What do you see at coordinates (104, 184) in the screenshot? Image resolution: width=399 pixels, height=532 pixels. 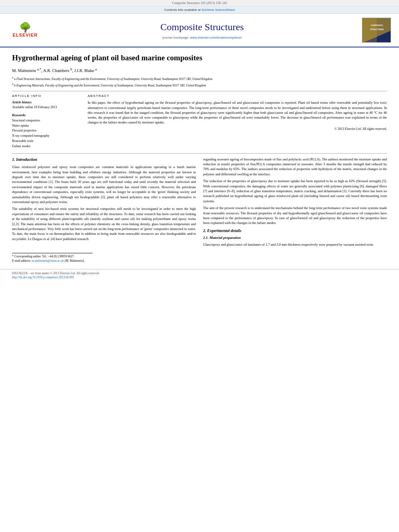 I see `intro-para-1: Glass reinforced polyester and epoxy res…` at bounding box center [104, 184].